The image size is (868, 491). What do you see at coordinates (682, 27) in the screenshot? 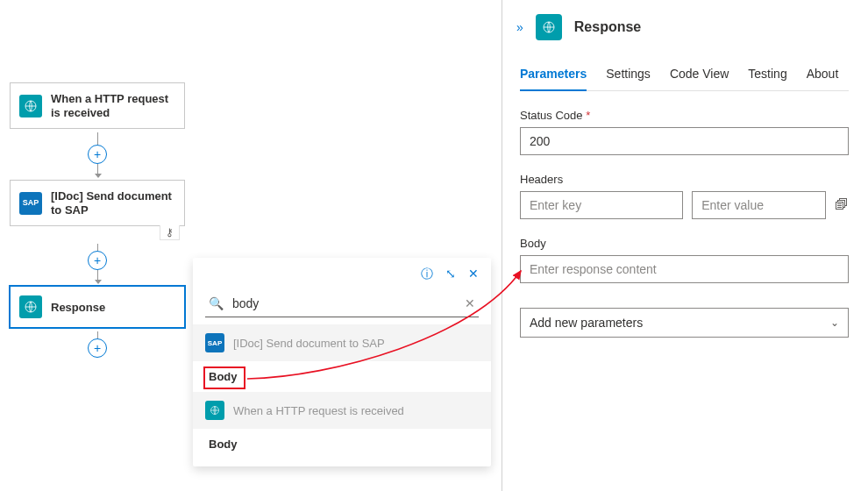
I see `panel-header: » Response` at bounding box center [682, 27].